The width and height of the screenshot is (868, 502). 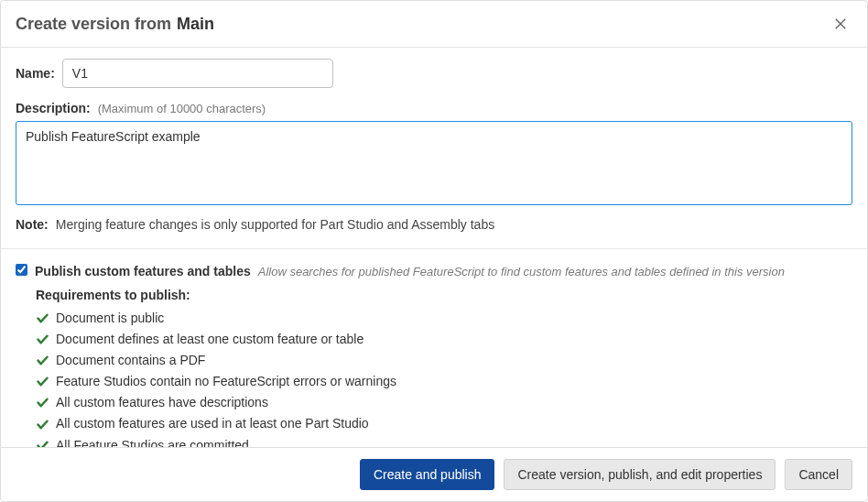 I want to click on cancel-button: Cancel, so click(x=819, y=475).